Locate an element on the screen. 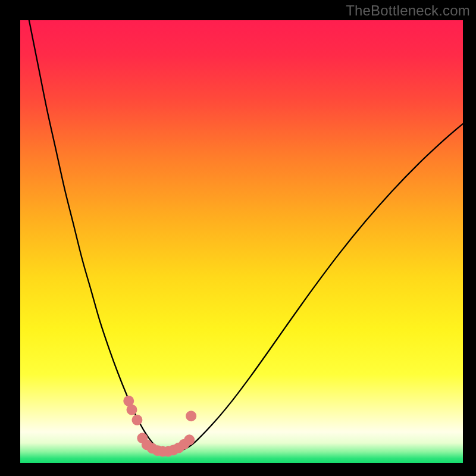  watermark-text: TheBottleneck.com is located at coordinates (408, 11).